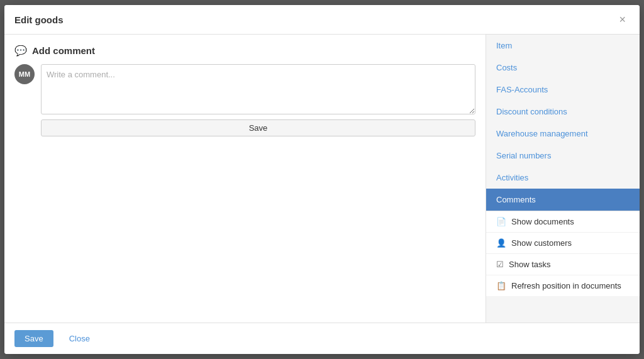 The image size is (644, 359). Describe the element at coordinates (563, 45) in the screenshot. I see `sidebar-nav-item-item: Item` at that location.